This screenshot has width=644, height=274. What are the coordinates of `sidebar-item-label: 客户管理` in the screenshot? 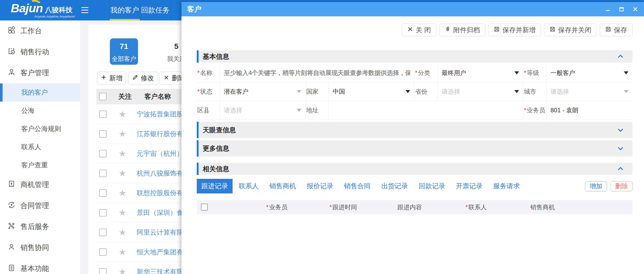 It's located at (35, 73).